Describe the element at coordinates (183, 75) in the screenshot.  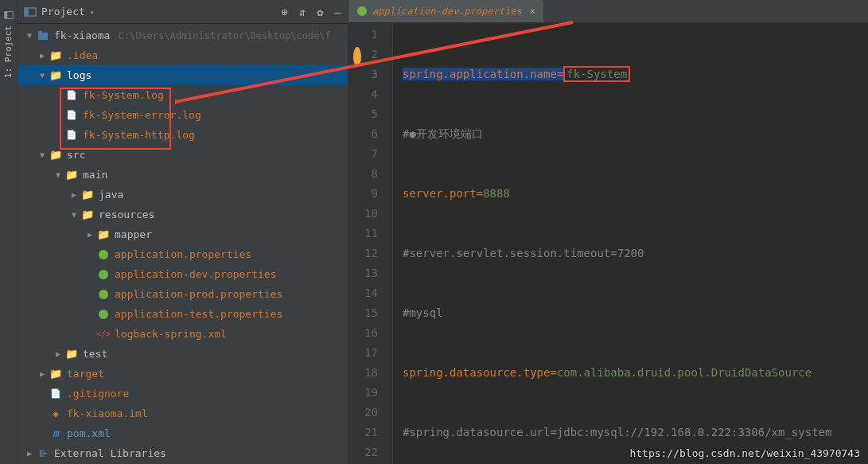
I see `tree-logs: ▼📁 logs` at that location.